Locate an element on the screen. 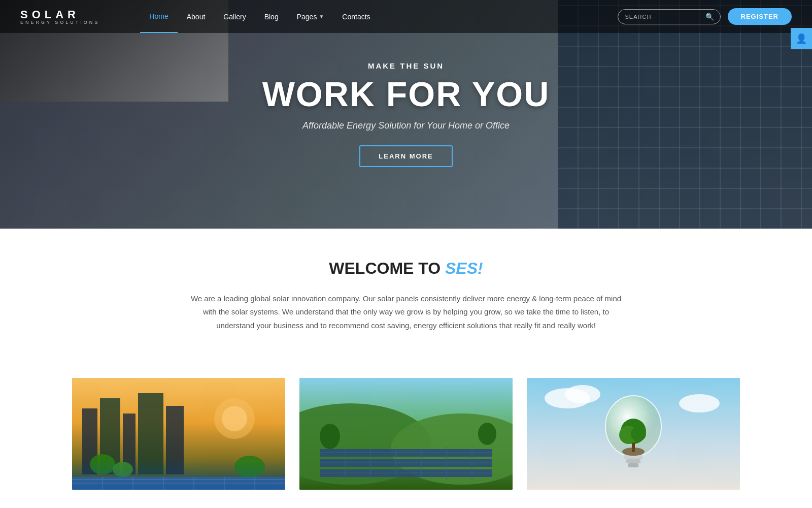 This screenshot has width=812, height=508. register-button: REGISTER is located at coordinates (760, 16).